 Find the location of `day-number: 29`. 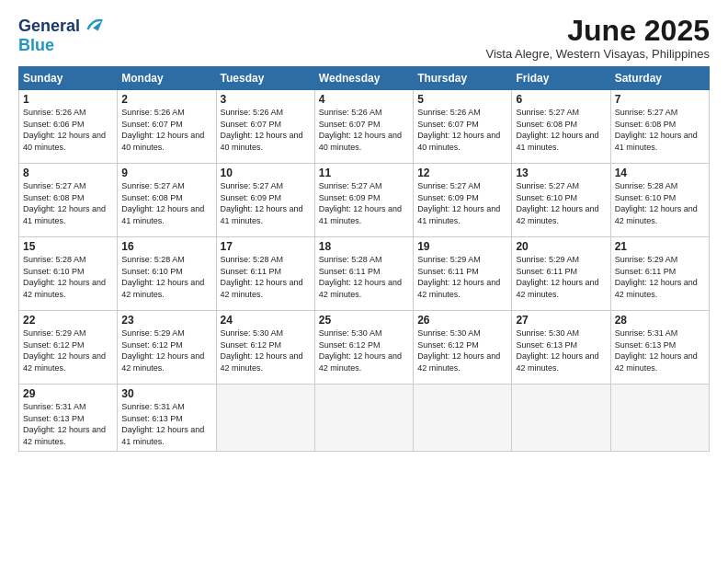

day-number: 29 is located at coordinates (68, 394).